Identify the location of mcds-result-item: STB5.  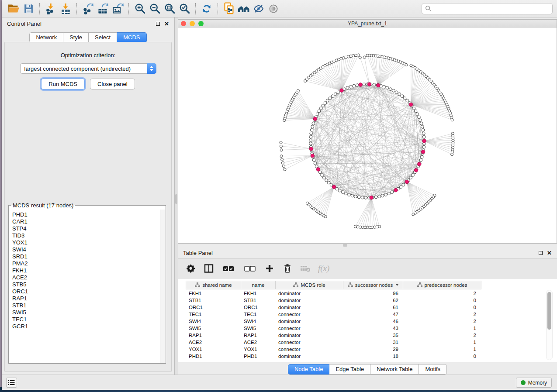
(86, 285).